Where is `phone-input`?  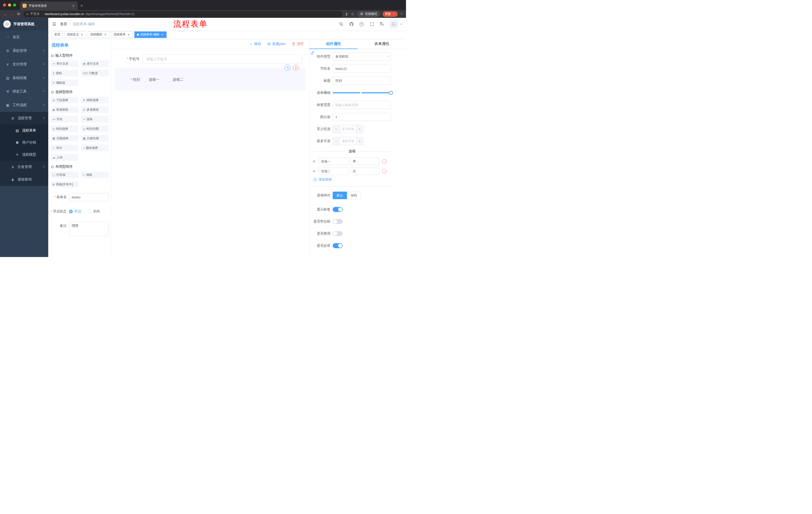
phone-input is located at coordinates (222, 59).